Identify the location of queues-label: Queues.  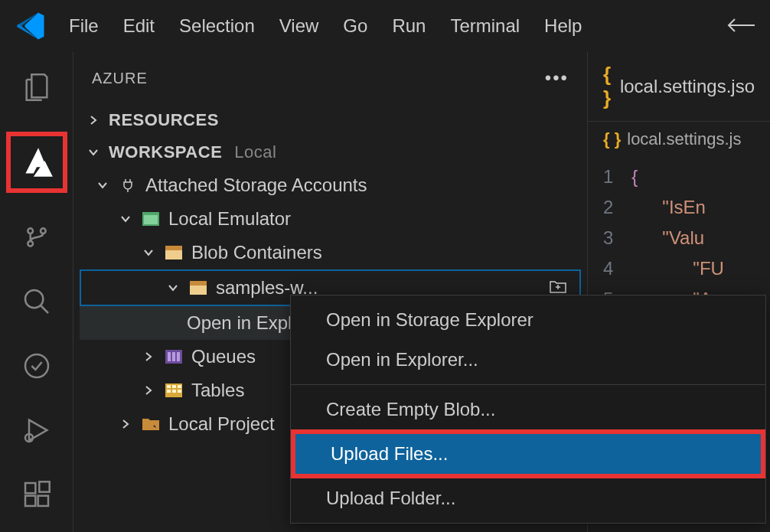
(223, 357).